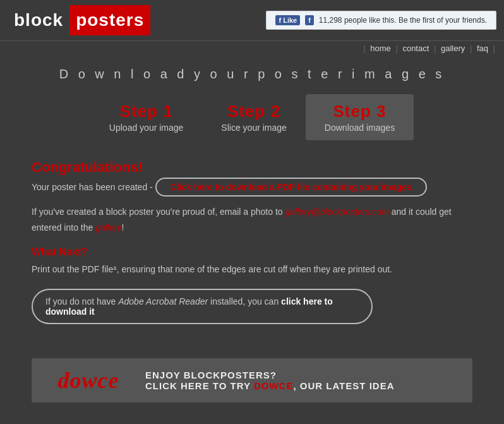 The image size is (504, 424). What do you see at coordinates (337, 212) in the screenshot?
I see `gallery-email-link: gallery@blockposters.com` at bounding box center [337, 212].